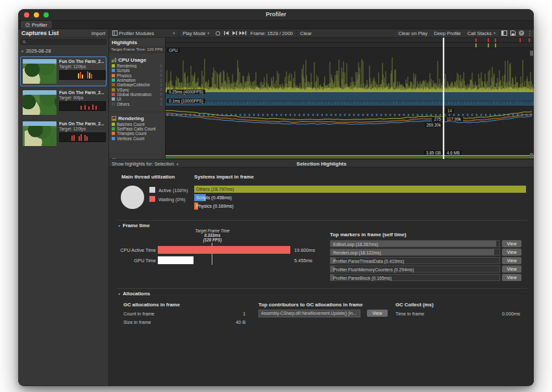 The width and height of the screenshot is (552, 392). Describe the element at coordinates (434, 153) in the screenshot. I see `memory-value-left: 3.85 GB` at that location.